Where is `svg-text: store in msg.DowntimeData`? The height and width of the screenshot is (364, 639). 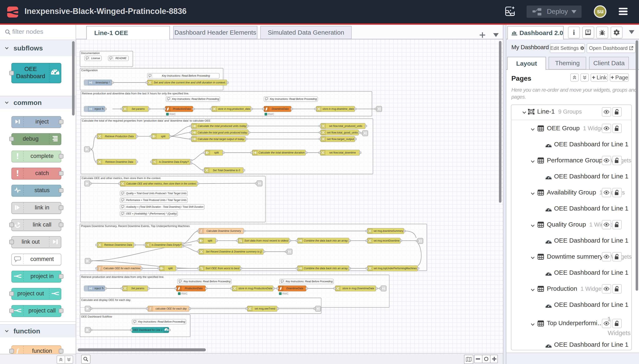 svg-text: store in msg.DowntimeData is located at coordinates (358, 288).